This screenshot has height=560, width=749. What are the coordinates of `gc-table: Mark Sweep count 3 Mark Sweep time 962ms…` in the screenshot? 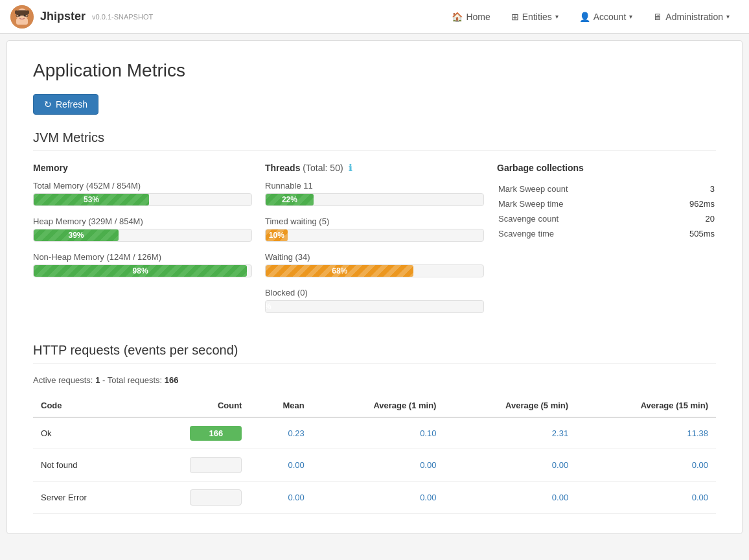 It's located at (606, 211).